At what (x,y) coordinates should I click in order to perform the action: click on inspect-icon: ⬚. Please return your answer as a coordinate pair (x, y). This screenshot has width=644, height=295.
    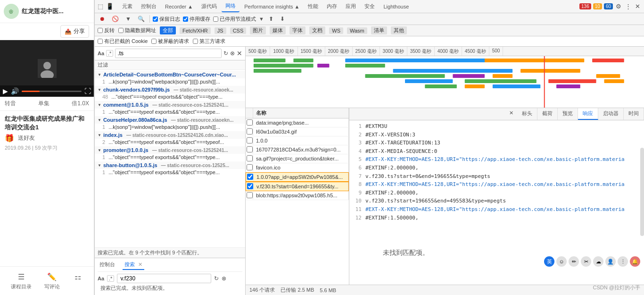
    Looking at the image, I should click on (100, 7).